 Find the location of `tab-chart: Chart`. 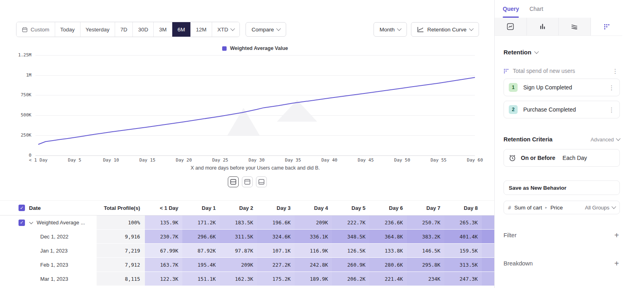

tab-chart: Chart is located at coordinates (536, 9).